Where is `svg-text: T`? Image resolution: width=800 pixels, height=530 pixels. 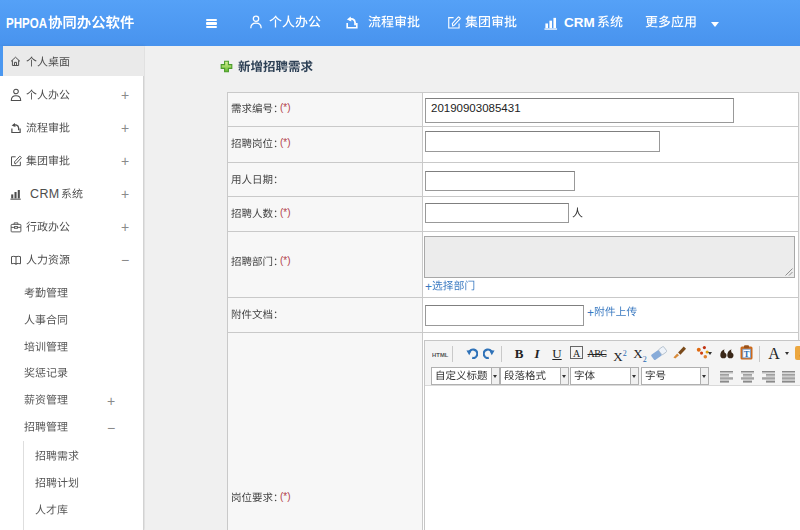 svg-text: T is located at coordinates (747, 354).